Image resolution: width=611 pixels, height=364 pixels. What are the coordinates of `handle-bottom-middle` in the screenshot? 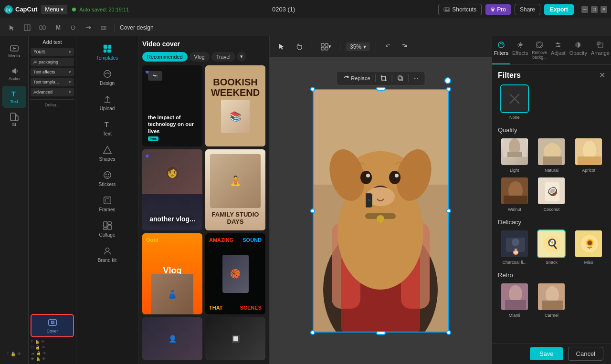 It's located at (381, 333).